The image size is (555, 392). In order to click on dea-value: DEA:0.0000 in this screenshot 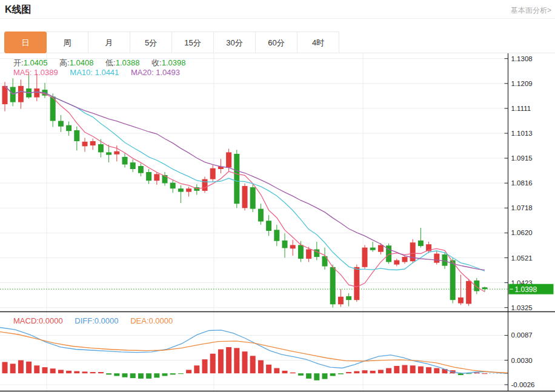, I will do `click(151, 321)`.